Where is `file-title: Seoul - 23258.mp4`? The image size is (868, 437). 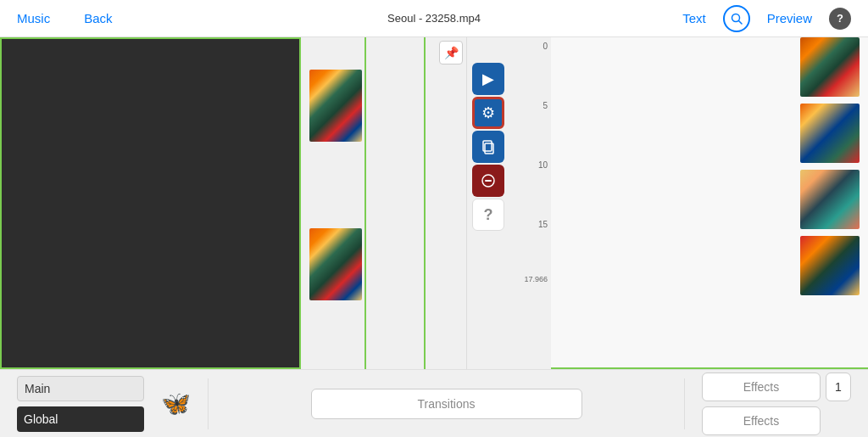 file-title: Seoul - 23258.mp4 is located at coordinates (434, 19).